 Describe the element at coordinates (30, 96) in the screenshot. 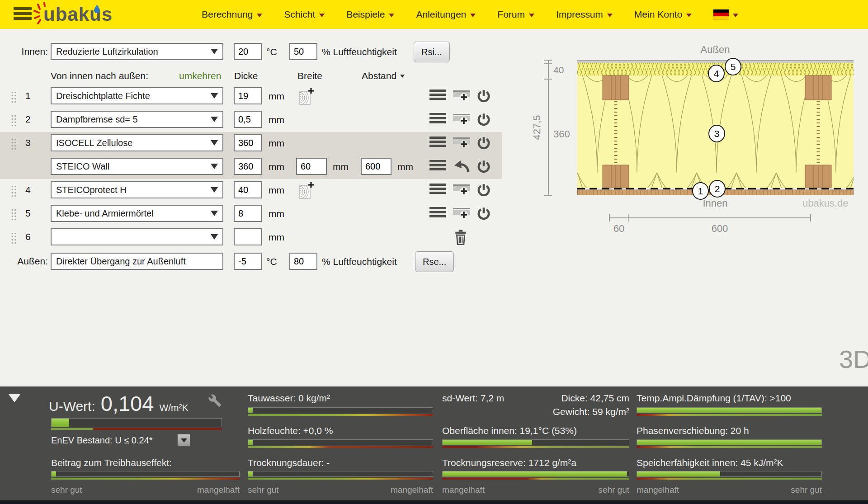

I see `row-number: 1` at that location.